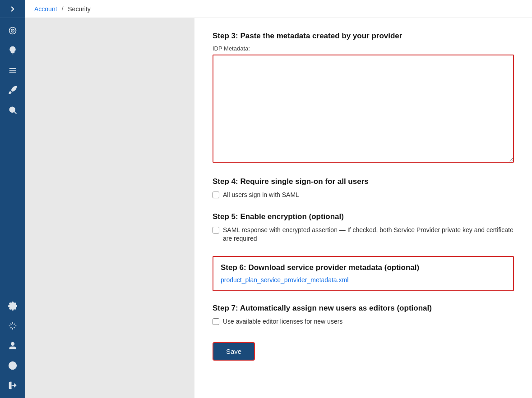 Image resolution: width=532 pixels, height=398 pixels. What do you see at coordinates (46, 9) in the screenshot?
I see `breadcrumb-account-link: Account` at bounding box center [46, 9].